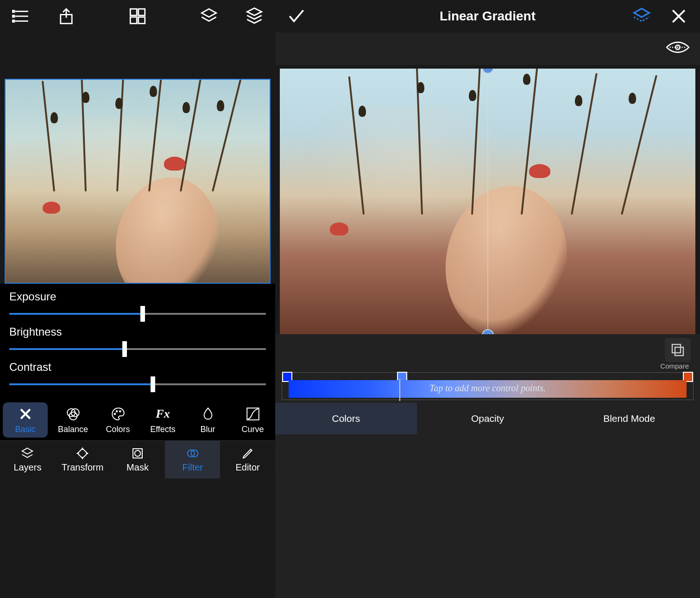 Image resolution: width=700 pixels, height=598 pixels. What do you see at coordinates (678, 350) in the screenshot?
I see `compare-icon` at bounding box center [678, 350].